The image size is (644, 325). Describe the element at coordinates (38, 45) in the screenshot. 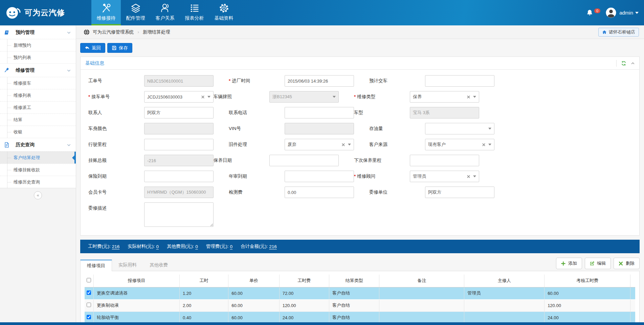

I see `sidebar-item-new-appointment: 新增预约` at that location.